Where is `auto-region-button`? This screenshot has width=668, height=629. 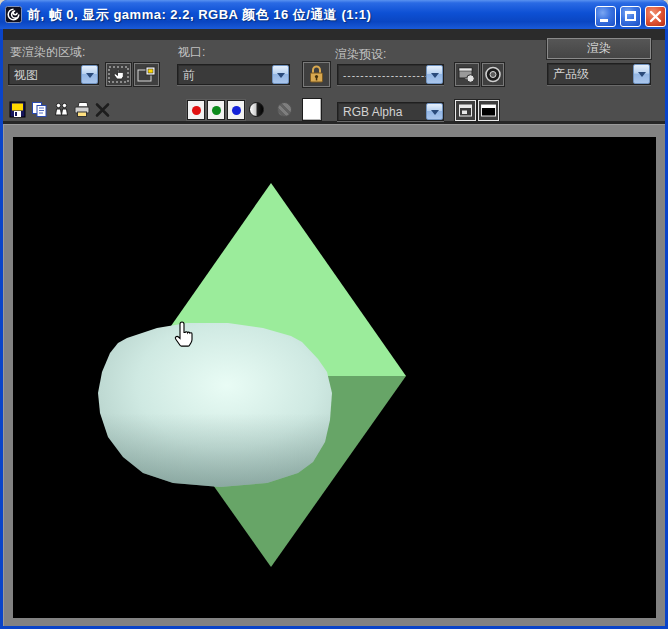
auto-region-button is located at coordinates (146, 74).